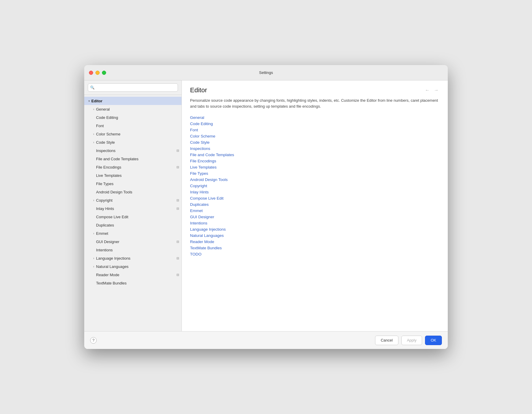 This screenshot has height=414, width=532. What do you see at coordinates (412, 340) in the screenshot?
I see `apply-button: Apply` at bounding box center [412, 340].